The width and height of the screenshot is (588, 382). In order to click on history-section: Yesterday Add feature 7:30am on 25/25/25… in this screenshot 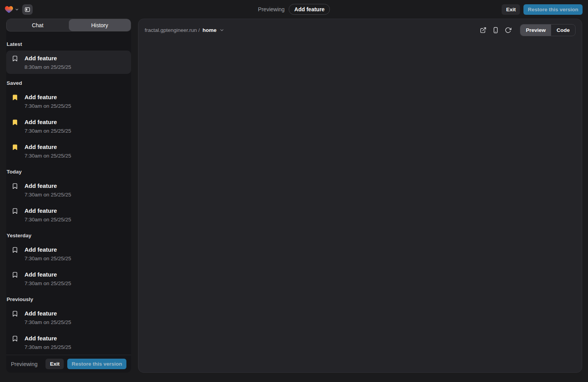, I will do `click(68, 261)`.